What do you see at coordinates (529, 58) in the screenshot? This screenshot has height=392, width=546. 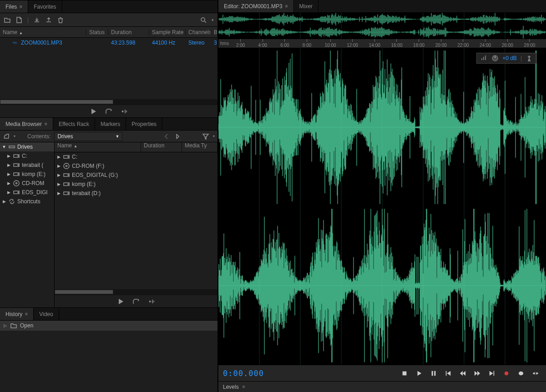 I see `pin-icon` at bounding box center [529, 58].